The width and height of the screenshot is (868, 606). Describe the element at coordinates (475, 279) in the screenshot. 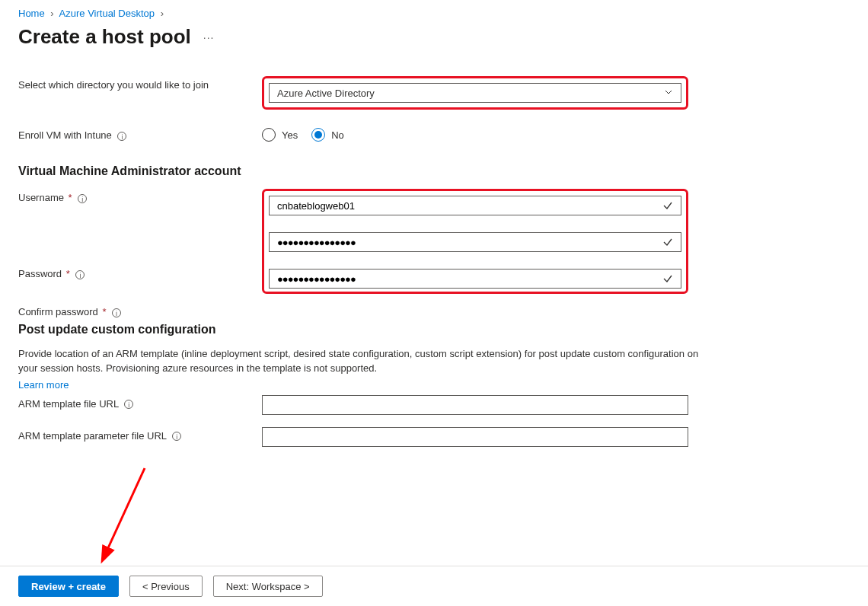

I see `confirm-password-field` at that location.